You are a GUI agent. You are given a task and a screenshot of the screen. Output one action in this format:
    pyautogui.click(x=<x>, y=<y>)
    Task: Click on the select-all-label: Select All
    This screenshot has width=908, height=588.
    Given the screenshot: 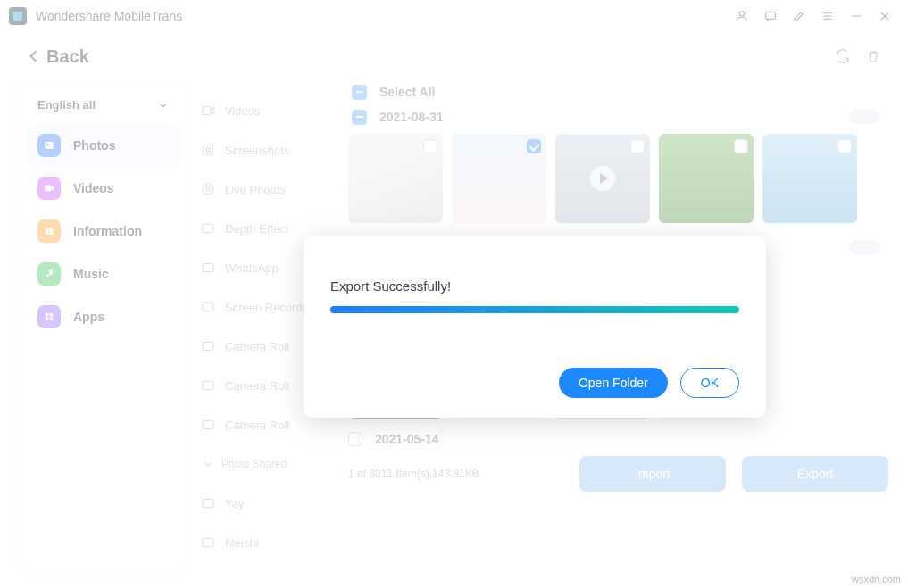 What is the action you would take?
    pyautogui.click(x=407, y=92)
    